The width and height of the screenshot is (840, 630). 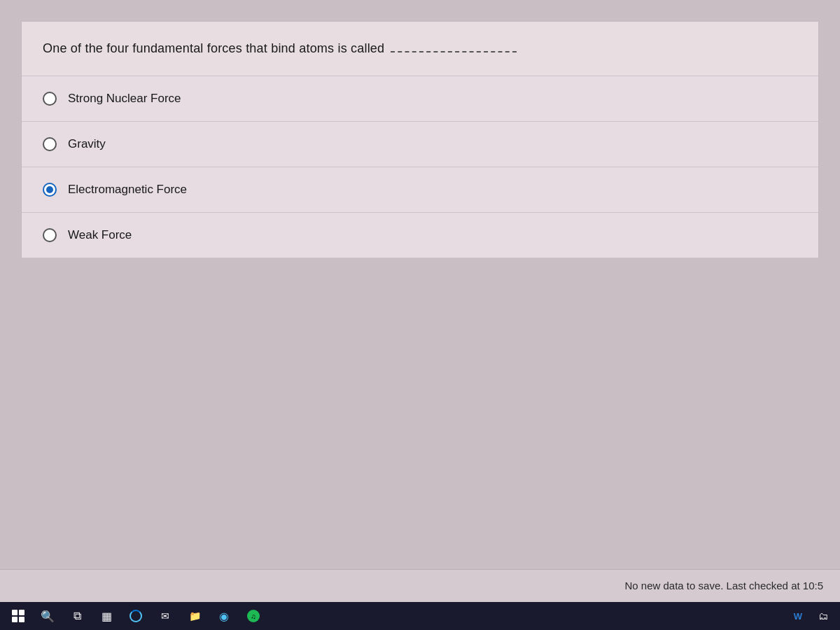 I want to click on windows-logo-icon, so click(x=18, y=616).